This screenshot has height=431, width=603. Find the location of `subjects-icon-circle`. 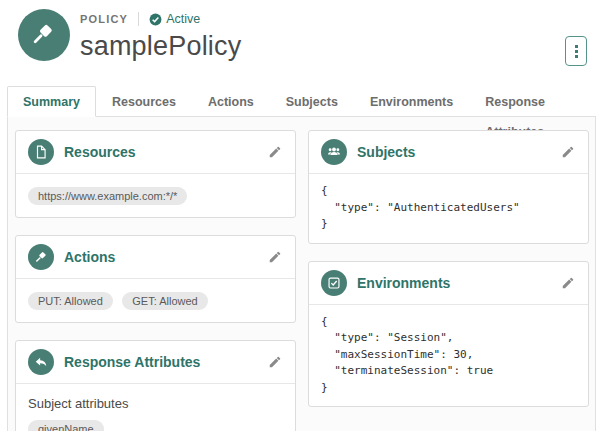

subjects-icon-circle is located at coordinates (334, 152).